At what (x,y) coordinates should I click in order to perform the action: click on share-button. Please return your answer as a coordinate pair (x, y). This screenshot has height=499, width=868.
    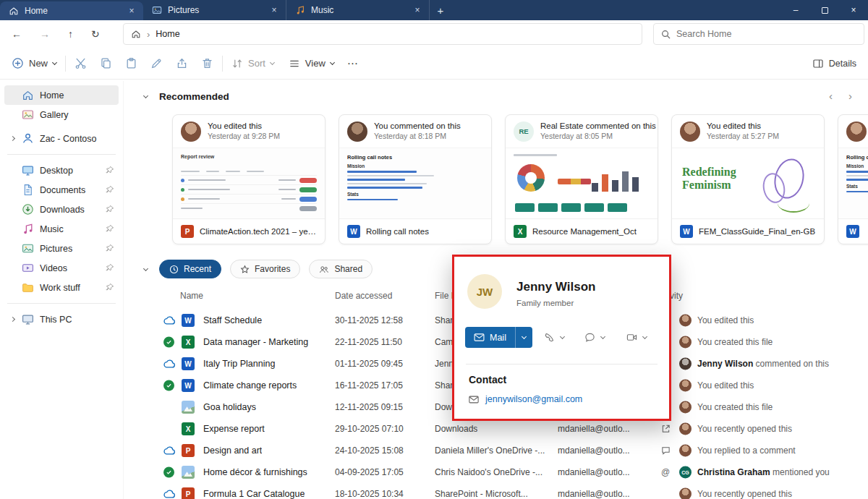
    Looking at the image, I should click on (182, 64).